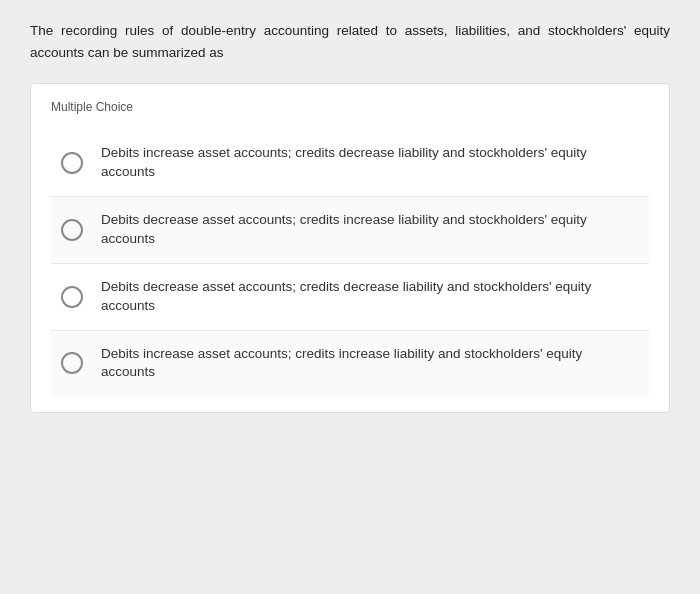  Describe the element at coordinates (370, 230) in the screenshot. I see `option-text-2: Debits decrease asset accounts; credits …` at that location.